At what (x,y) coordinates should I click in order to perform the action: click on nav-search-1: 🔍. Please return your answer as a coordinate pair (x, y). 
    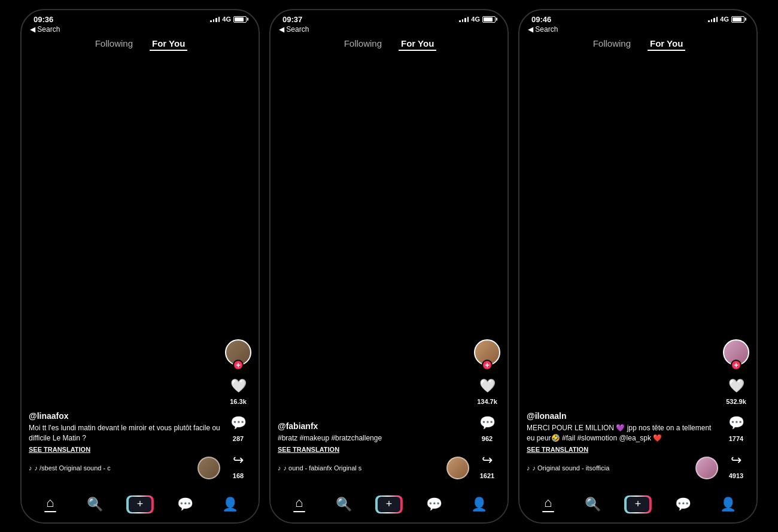
    Looking at the image, I should click on (95, 504).